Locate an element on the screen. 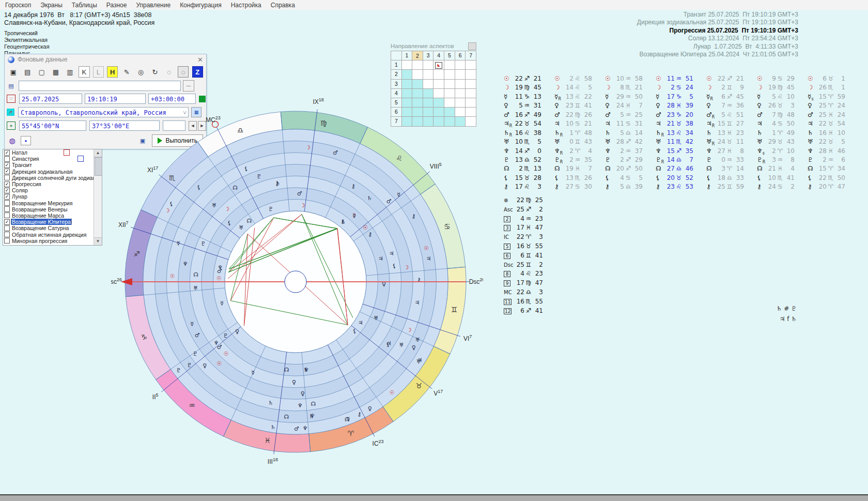 The height and width of the screenshot is (501, 868). grid-row-header-1: 1 is located at coordinates (397, 65).